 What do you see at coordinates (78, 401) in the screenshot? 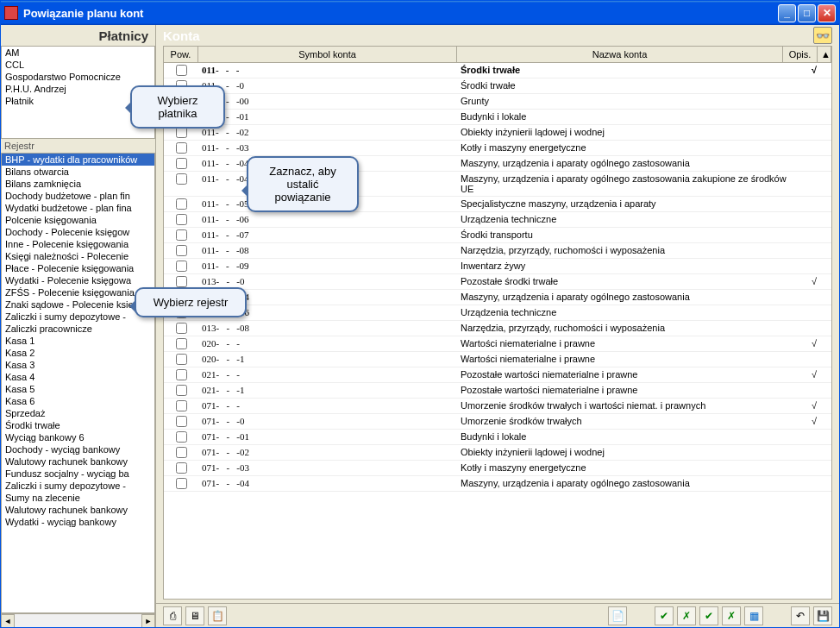
I see `register-item: Kasa 6` at bounding box center [78, 401].